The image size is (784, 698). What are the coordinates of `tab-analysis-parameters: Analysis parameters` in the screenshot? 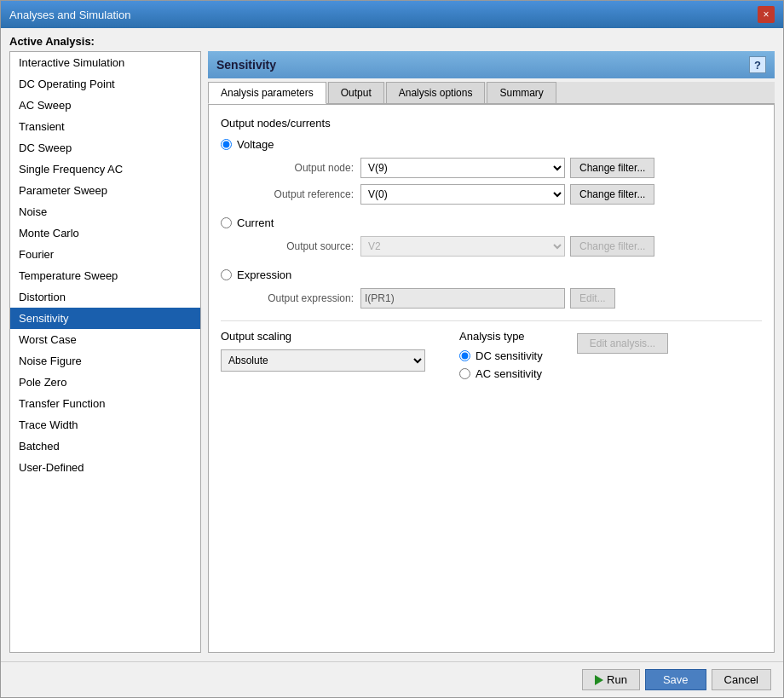 It's located at (268, 93).